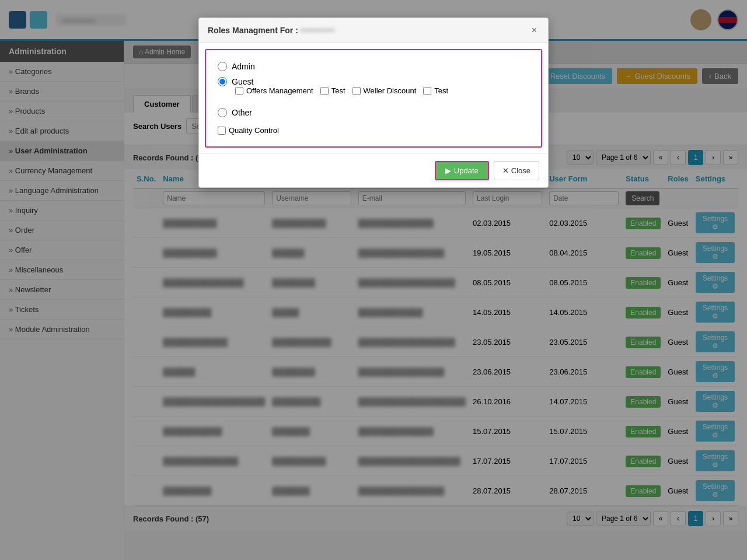  I want to click on checkbox-quality-input, so click(222, 131).